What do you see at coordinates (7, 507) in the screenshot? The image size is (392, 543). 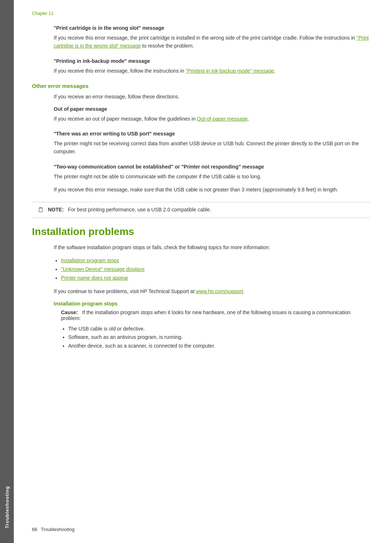 I see `sidebar-tab-label: Troubleshooting` at bounding box center [7, 507].